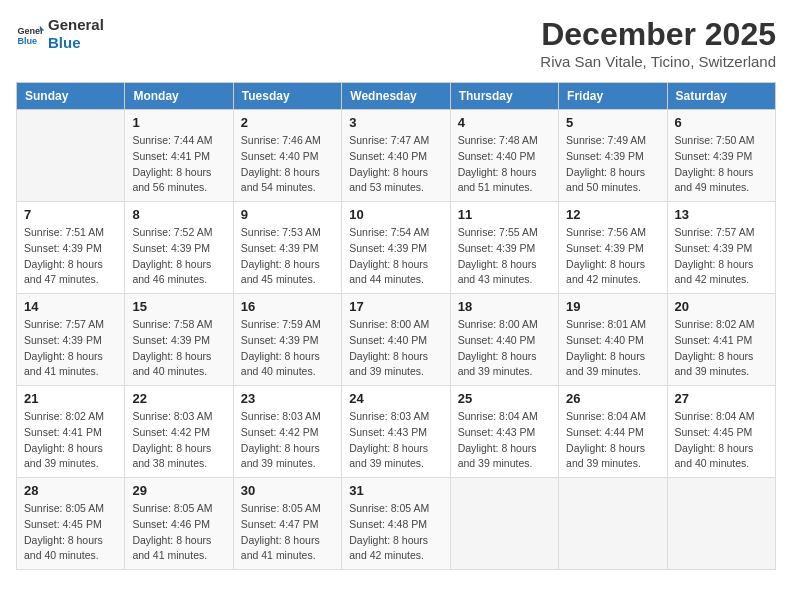 The width and height of the screenshot is (792, 612). Describe the element at coordinates (612, 398) in the screenshot. I see `day-number: 26` at that location.